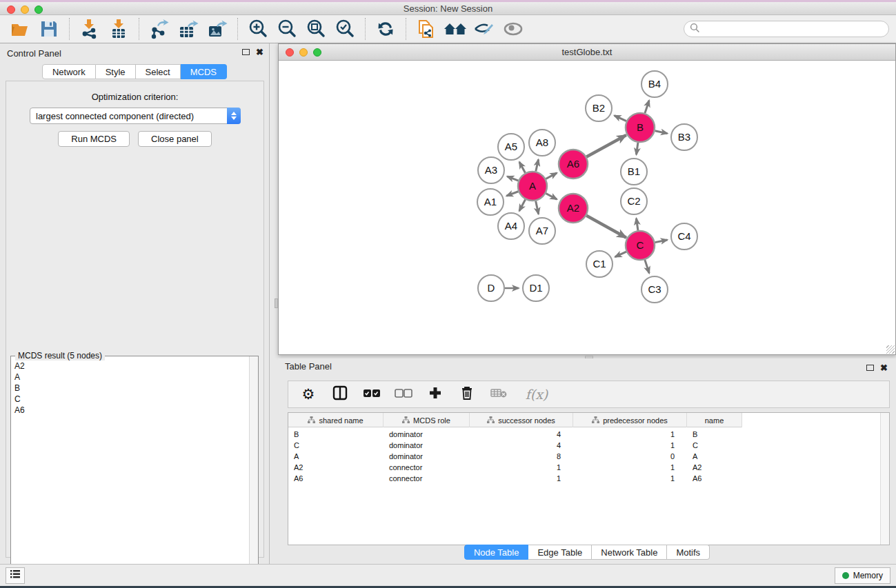 Image resolution: width=896 pixels, height=588 pixels. I want to click on zoom-fit-button, so click(316, 29).